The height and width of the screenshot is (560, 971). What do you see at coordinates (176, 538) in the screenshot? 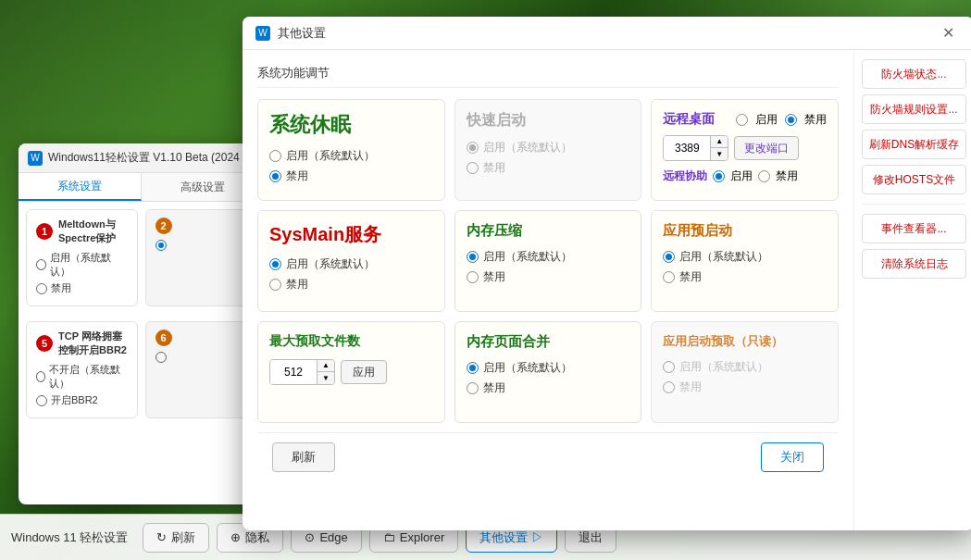
I see `taskbar-refresh-btn: ↻ 刷新` at bounding box center [176, 538].